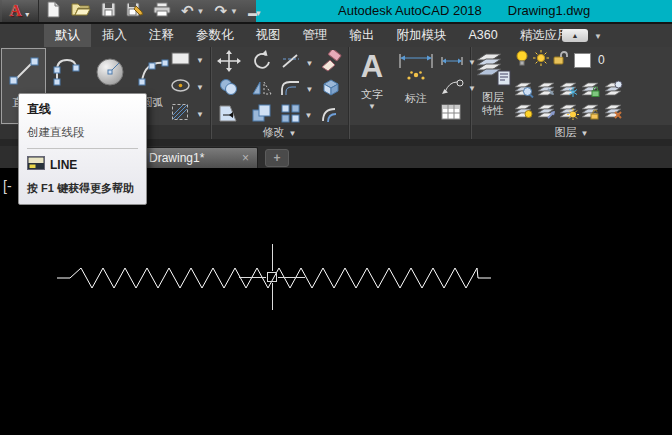 The height and width of the screenshot is (435, 672). Describe the element at coordinates (484, 36) in the screenshot. I see `ribbon-tab-A360: A360` at that location.